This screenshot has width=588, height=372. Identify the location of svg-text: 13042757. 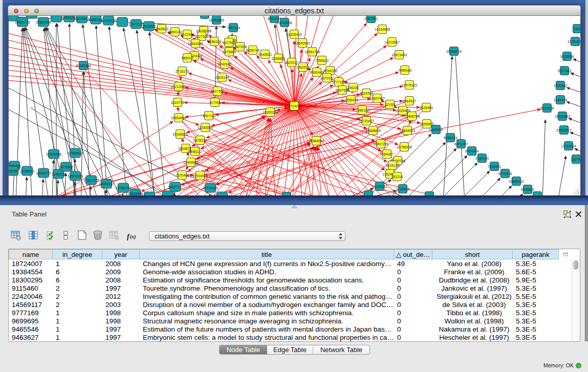
(43, 173).